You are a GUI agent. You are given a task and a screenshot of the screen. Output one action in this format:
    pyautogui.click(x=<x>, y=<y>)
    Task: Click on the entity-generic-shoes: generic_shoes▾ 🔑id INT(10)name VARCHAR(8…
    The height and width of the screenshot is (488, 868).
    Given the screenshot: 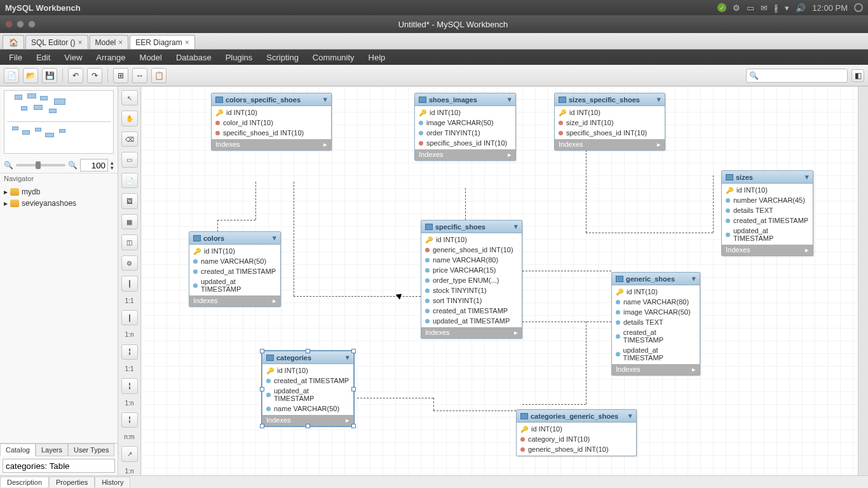 What is the action you would take?
    pyautogui.click(x=656, y=324)
    